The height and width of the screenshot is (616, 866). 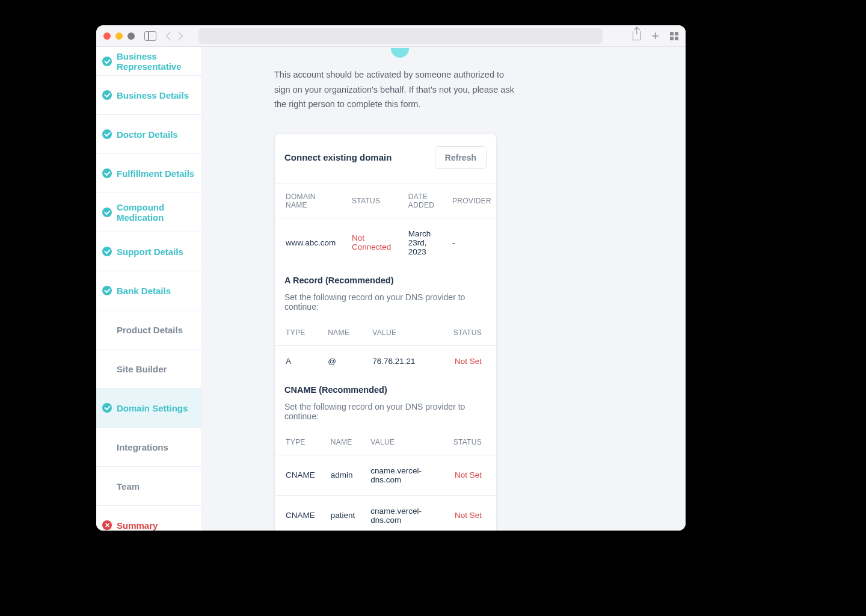 I want to click on sidebar-item-label: Fulfillment Details, so click(x=155, y=173).